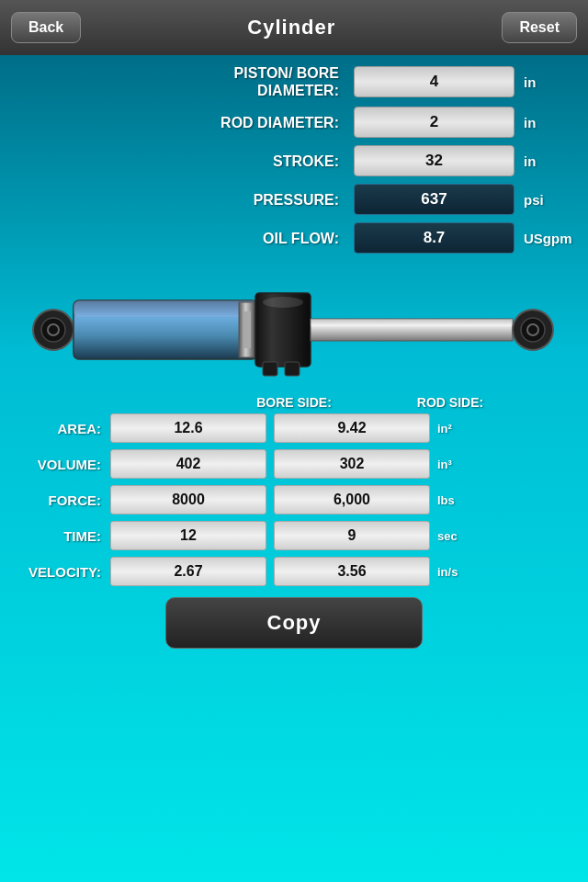 The width and height of the screenshot is (588, 882). Describe the element at coordinates (458, 537) in the screenshot. I see `time-unit: sec` at that location.